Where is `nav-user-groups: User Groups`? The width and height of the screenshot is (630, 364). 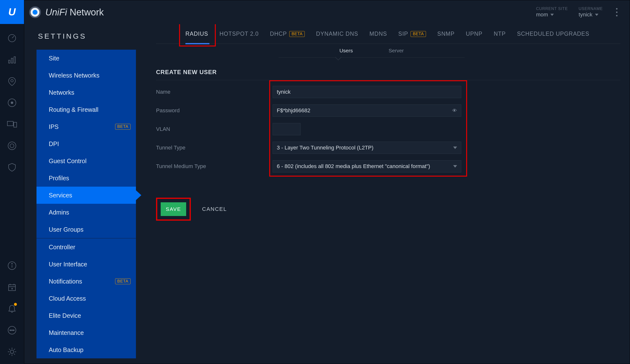 nav-user-groups: User Groups is located at coordinates (86, 229).